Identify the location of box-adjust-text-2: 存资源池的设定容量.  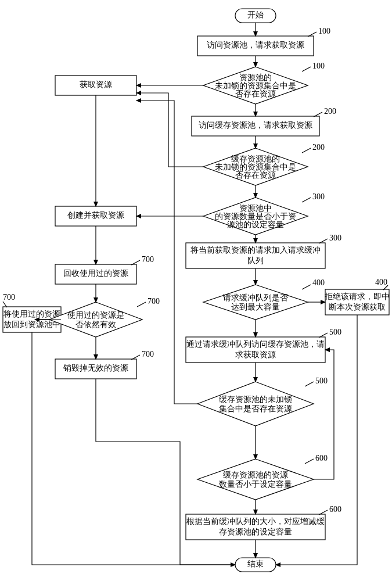
(256, 532).